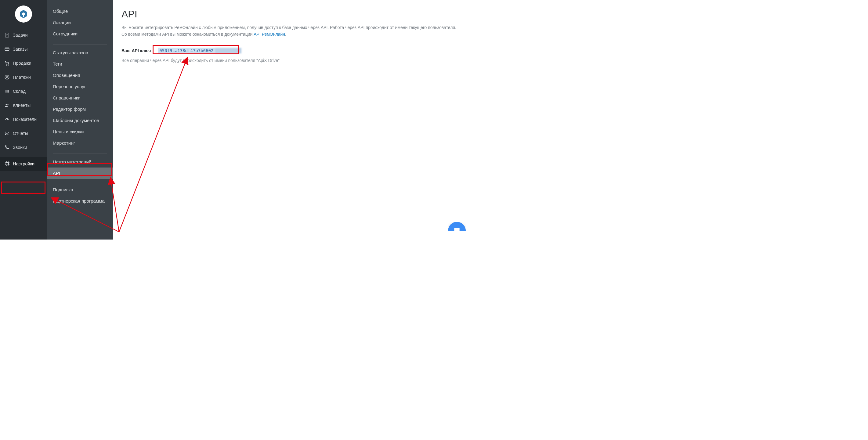 The height and width of the screenshot is (440, 868). Describe the element at coordinates (289, 31) in the screenshot. I see `intro-text: Вы можете интегрировать РемОнлайн с любы…` at that location.